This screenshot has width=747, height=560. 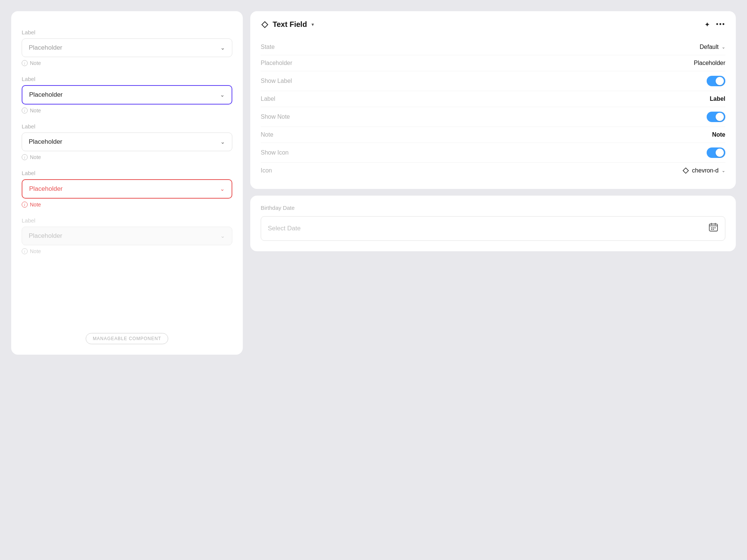 I want to click on prop-label-show-label: Show Label, so click(x=285, y=81).